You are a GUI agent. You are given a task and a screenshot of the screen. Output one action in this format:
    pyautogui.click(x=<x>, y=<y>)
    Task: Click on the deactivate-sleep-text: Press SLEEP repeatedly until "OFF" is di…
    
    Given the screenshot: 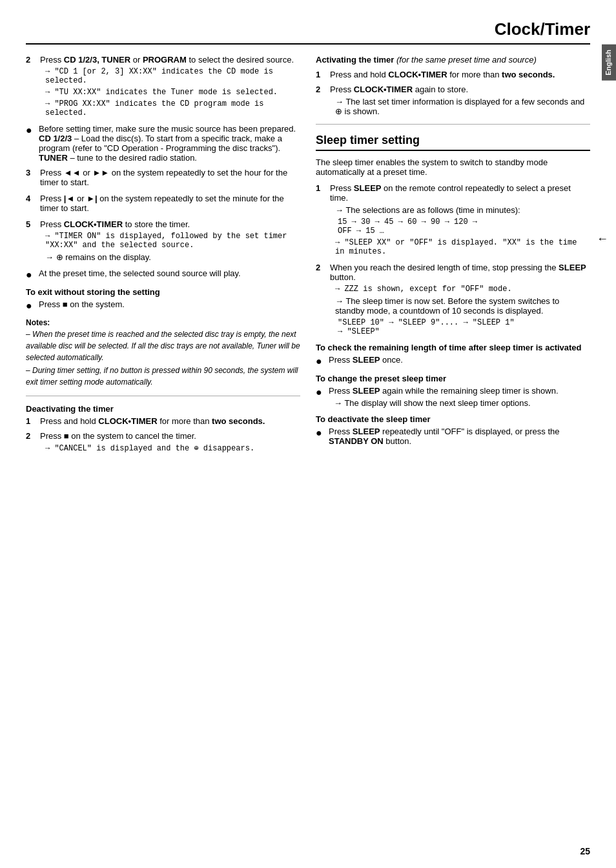 What is the action you would take?
    pyautogui.click(x=460, y=436)
    